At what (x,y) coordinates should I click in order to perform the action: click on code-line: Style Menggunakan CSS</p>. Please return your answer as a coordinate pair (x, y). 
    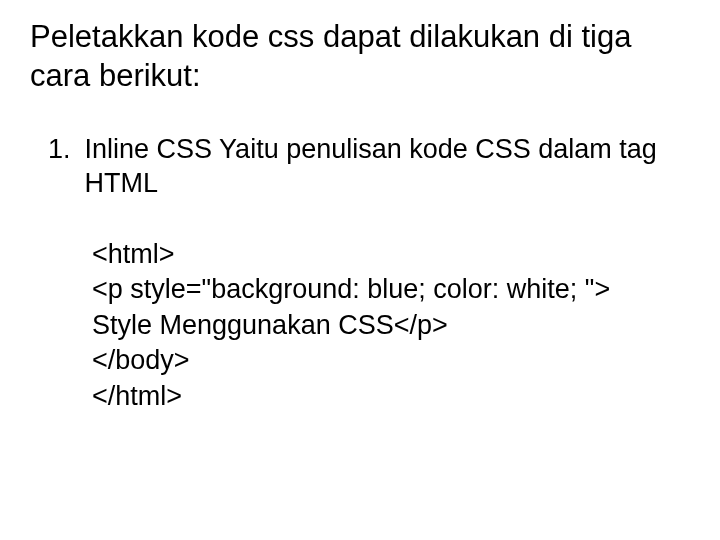
    Looking at the image, I should click on (391, 326).